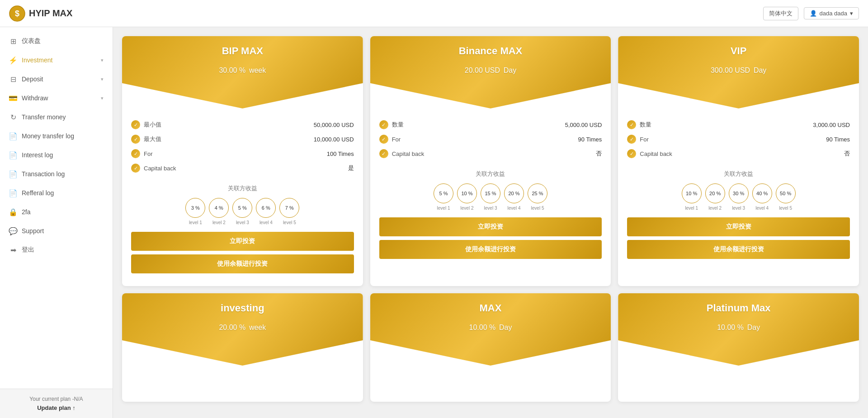 Image resolution: width=868 pixels, height=418 pixels. I want to click on card-vip-header: VIP 300.00 USD Day, so click(739, 72).